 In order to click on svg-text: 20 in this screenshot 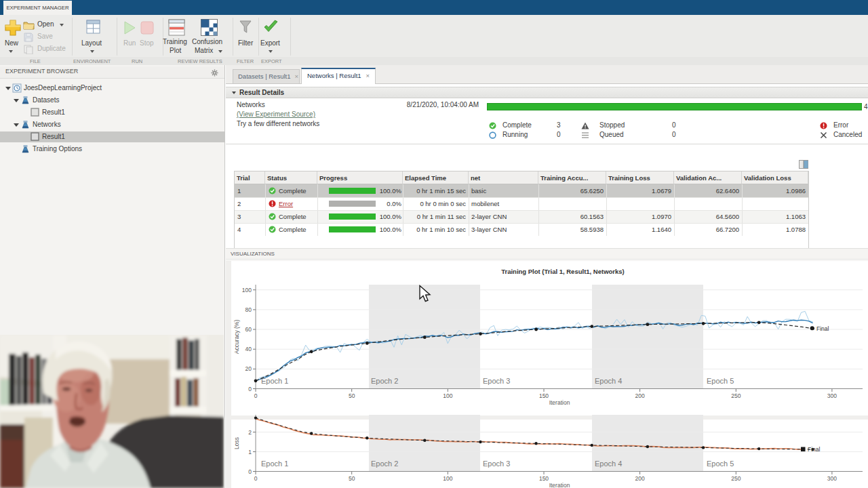, I will do `click(249, 369)`.